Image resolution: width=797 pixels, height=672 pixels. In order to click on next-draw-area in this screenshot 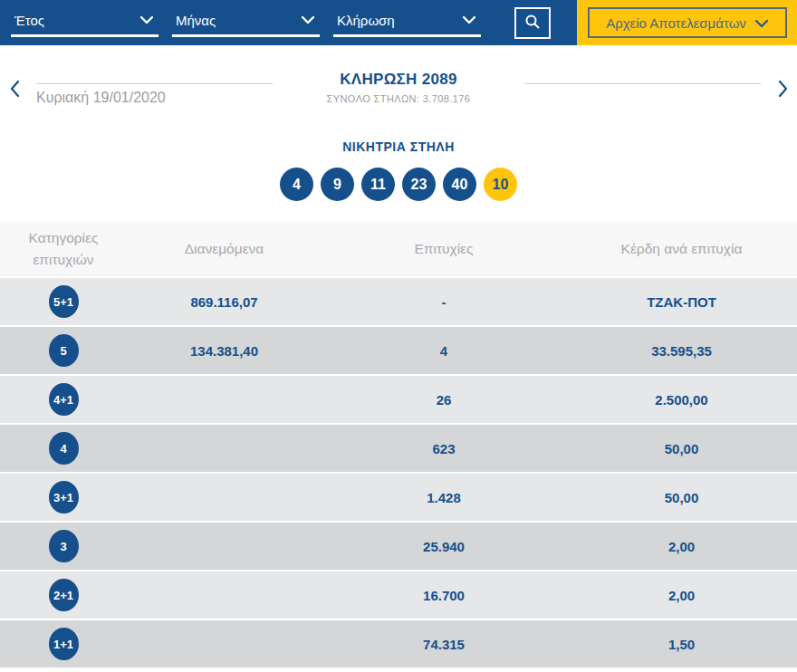, I will do `click(643, 93)`.